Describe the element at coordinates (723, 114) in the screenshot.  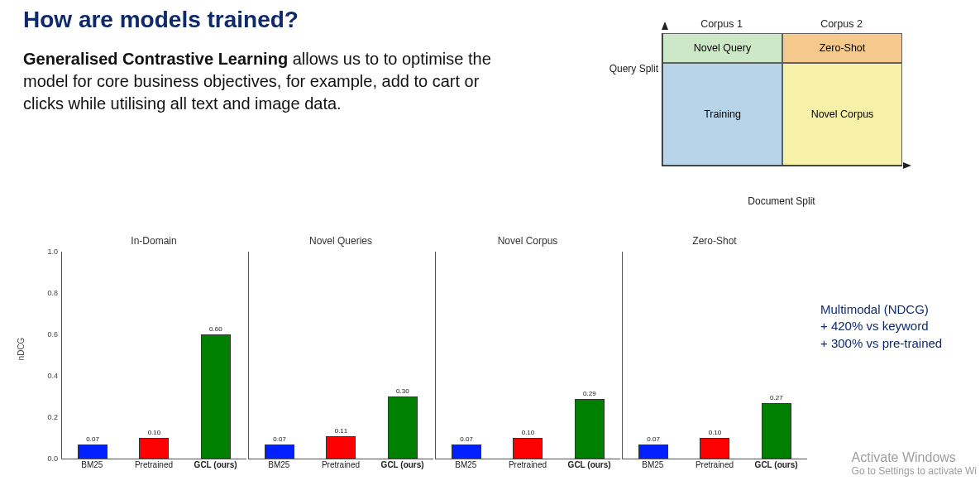
I see `quadrant-cell-training: Training` at that location.